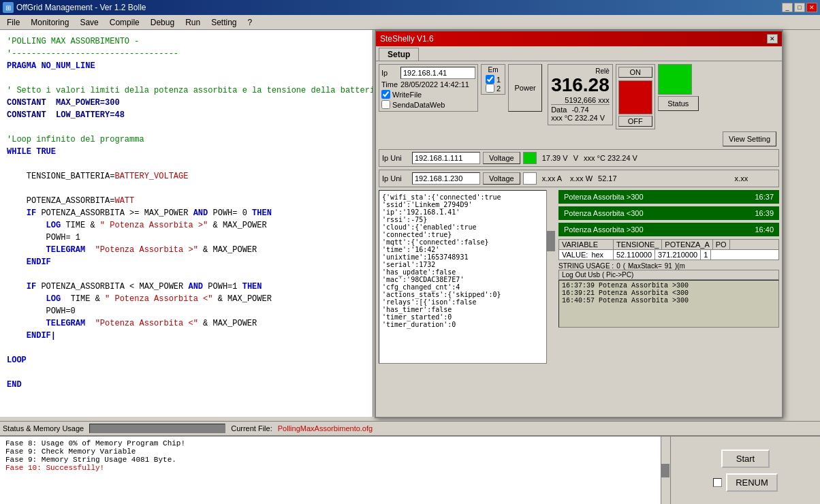  What do you see at coordinates (89, 22) in the screenshot?
I see `menu-save: Save` at bounding box center [89, 22].